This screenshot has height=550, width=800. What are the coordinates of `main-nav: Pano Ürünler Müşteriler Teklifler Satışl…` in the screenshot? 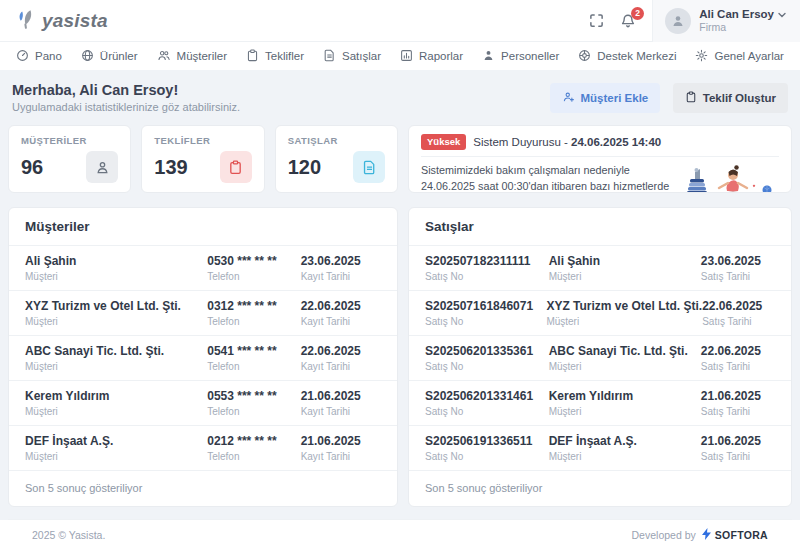 It's located at (400, 56).